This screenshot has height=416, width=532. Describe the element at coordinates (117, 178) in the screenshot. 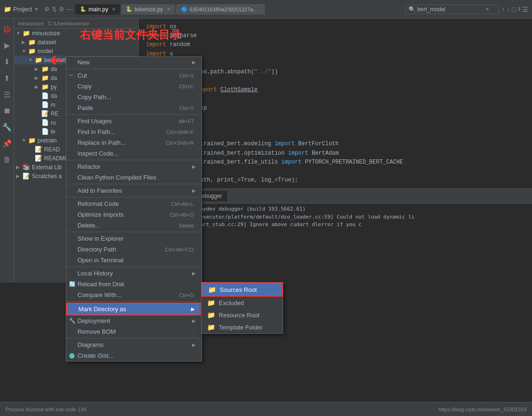

I see `menu-label-clean: Clean Python Compiled Files` at that location.